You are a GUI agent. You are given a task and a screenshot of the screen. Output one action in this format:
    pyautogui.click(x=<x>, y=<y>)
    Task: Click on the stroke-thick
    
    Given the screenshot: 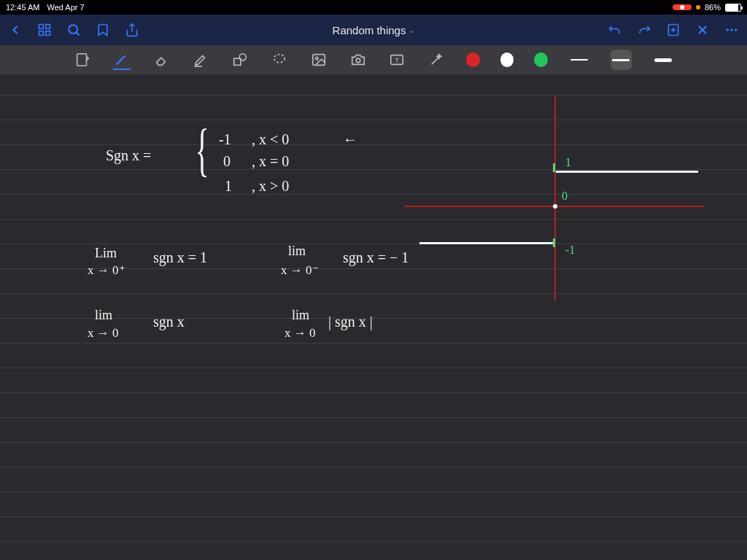 What is the action you would take?
    pyautogui.click(x=663, y=60)
    